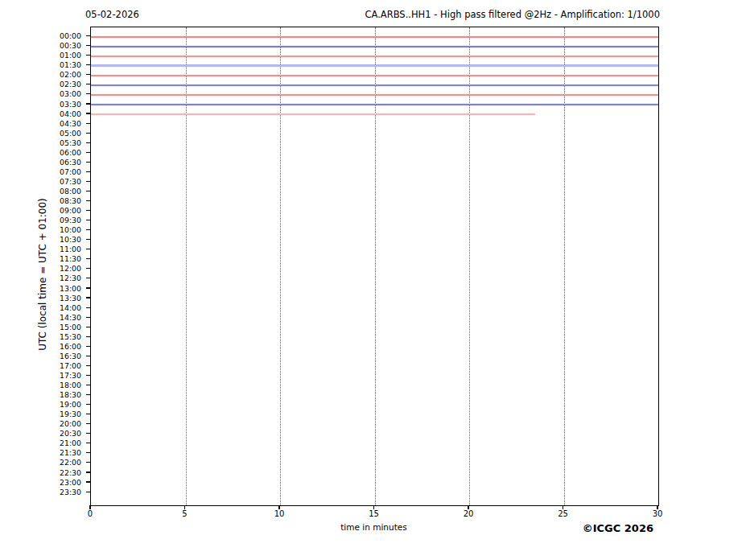 This screenshot has height=560, width=746. I want to click on y-tick-label: 21:00, so click(40, 443).